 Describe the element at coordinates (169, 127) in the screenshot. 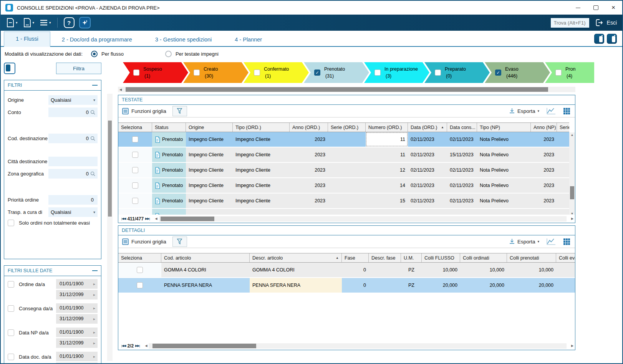

I see `column-header-status: Status` at that location.